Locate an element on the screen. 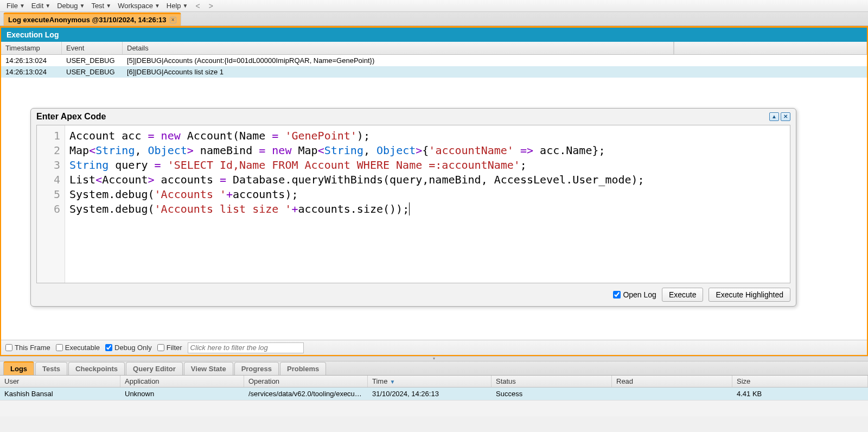 Image resolution: width=868 pixels, height=432 pixels. tab-problems: Problems is located at coordinates (303, 369).